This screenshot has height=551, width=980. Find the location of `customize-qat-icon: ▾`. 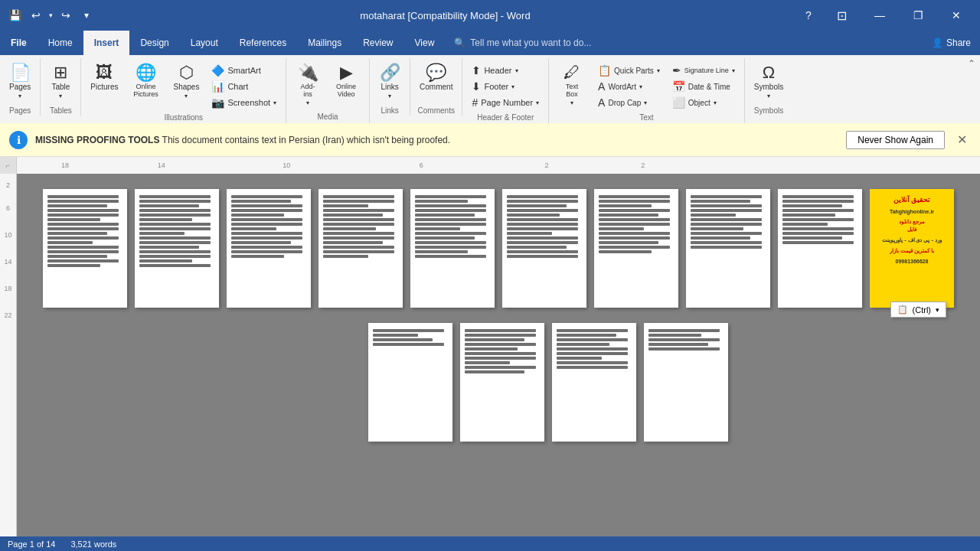

customize-qat-icon: ▾ is located at coordinates (87, 15).